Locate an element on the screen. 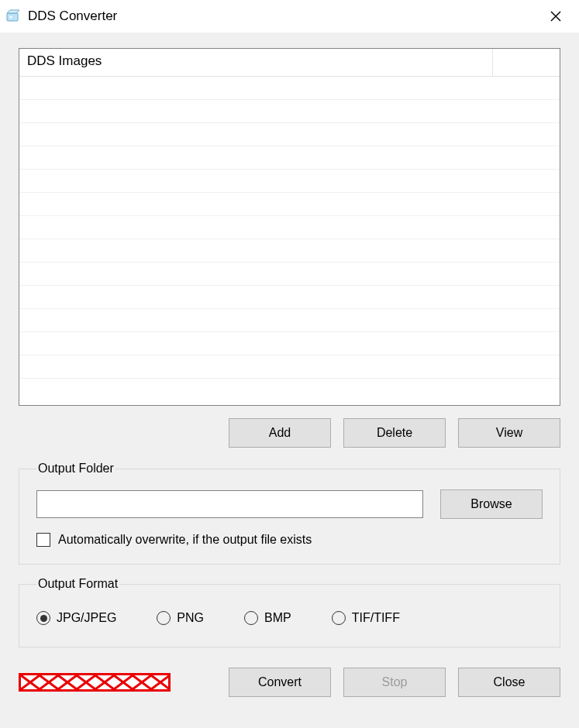 This screenshot has width=579, height=728. output-format-group: Output Format JPG/JPEG PNG BMP TIF/TIFF is located at coordinates (290, 612).